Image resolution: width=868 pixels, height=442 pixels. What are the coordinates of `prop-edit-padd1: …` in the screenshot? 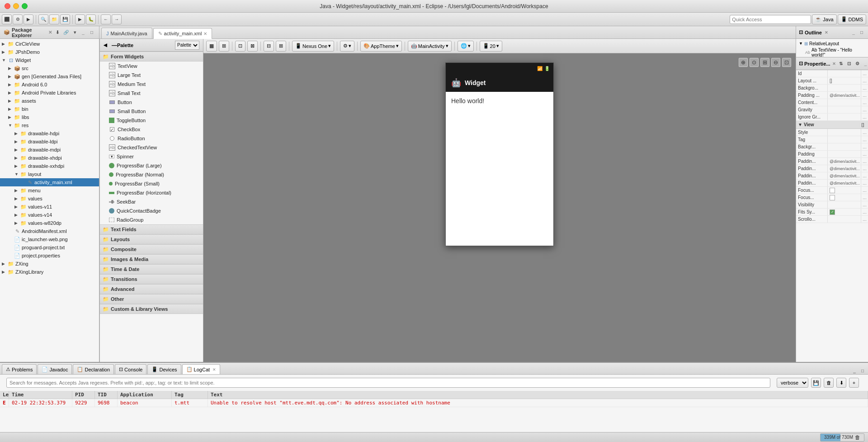 It's located at (864, 161).